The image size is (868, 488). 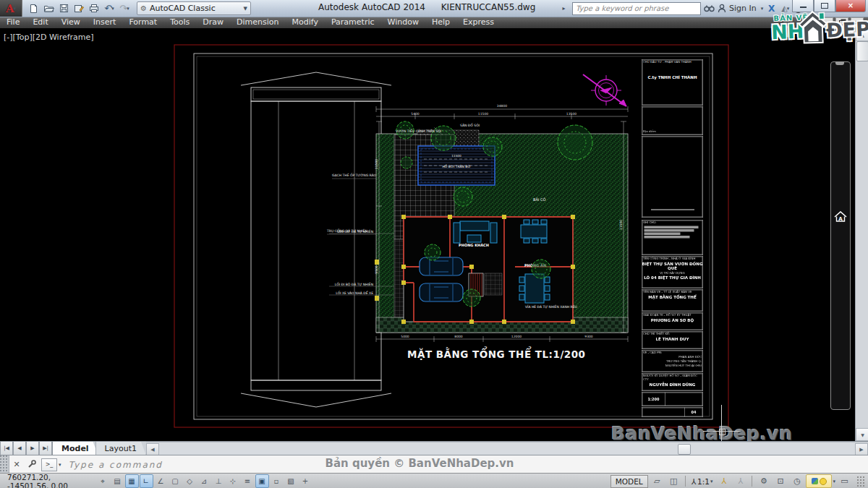 What do you see at coordinates (861, 234) in the screenshot?
I see `vertical-scrollbar: ▲ ▼` at bounding box center [861, 234].